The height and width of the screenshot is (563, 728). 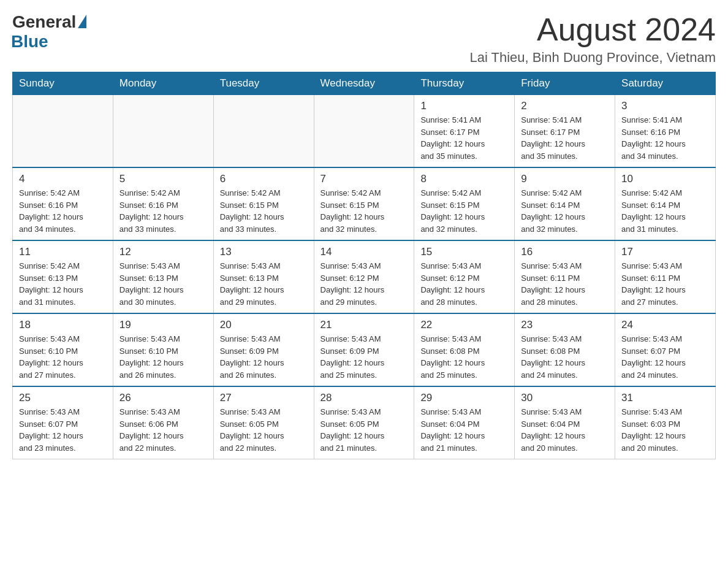 I want to click on calendar-week-row: 1Sunrise: 5:41 AMSunset: 6:17 PMDaylight…, so click(x=364, y=131).